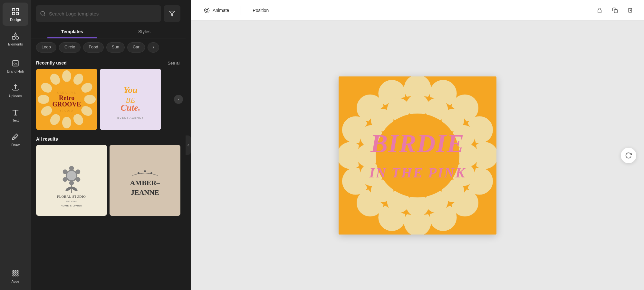 This screenshot has width=644, height=290. What do you see at coordinates (15, 66) in the screenshot?
I see `sidebar-item-brand-hub: Co. Brand Hub` at bounding box center [15, 66].